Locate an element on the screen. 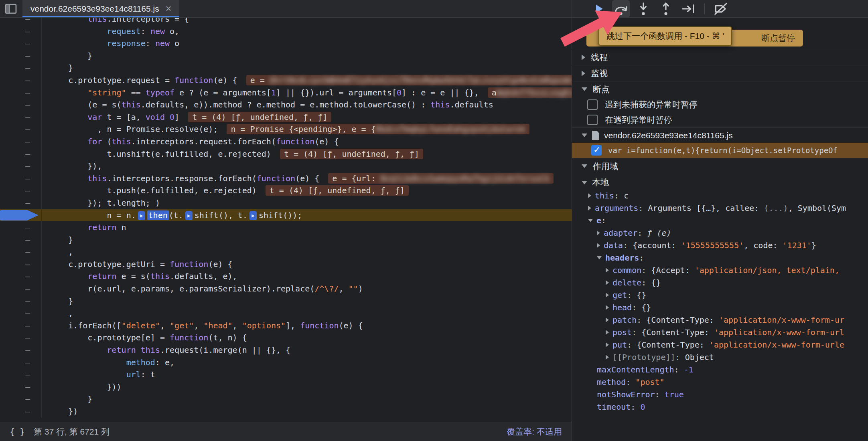  property-name: adapter is located at coordinates (621, 233).